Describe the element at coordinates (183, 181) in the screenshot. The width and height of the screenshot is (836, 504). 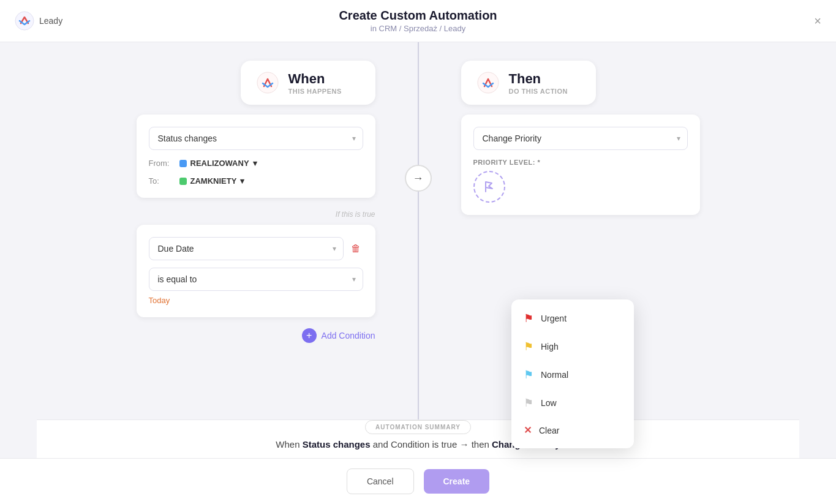
I see `to-status-dot` at that location.